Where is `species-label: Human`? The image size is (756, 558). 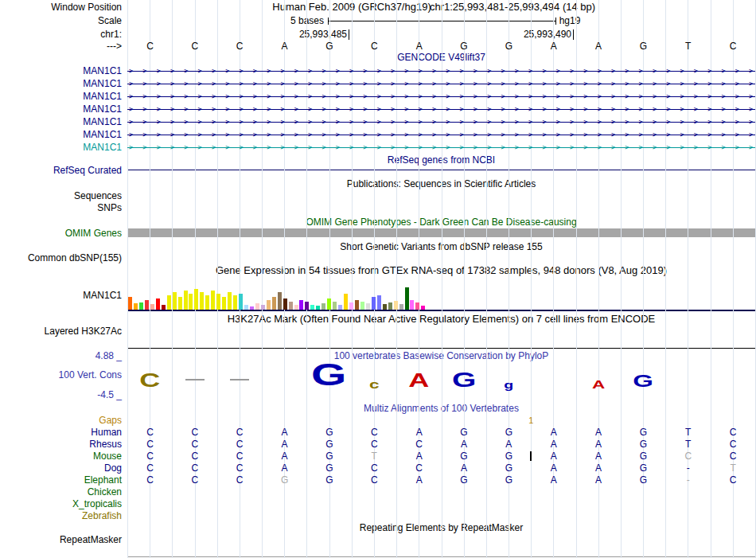 species-label: Human is located at coordinates (60, 432).